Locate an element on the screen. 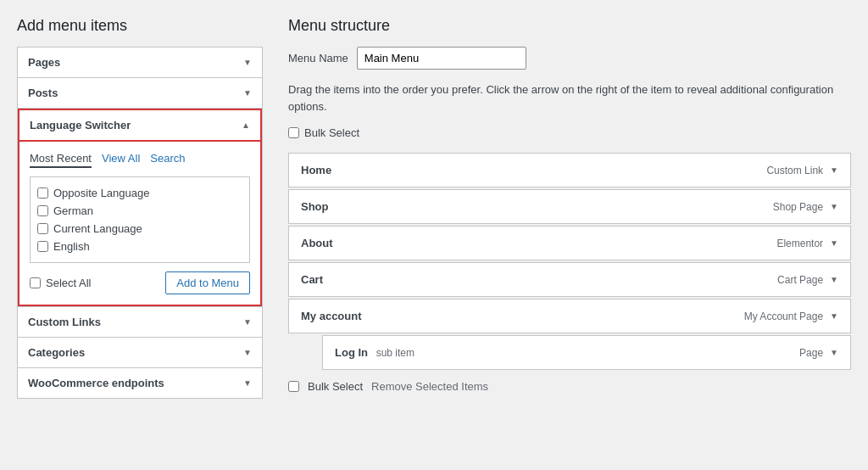  menu-item-login-sub-label: sub item is located at coordinates (395, 353).